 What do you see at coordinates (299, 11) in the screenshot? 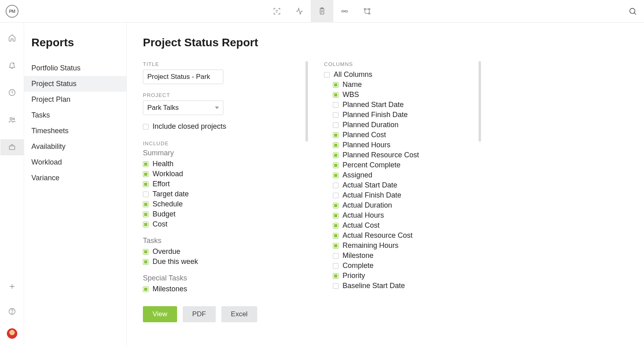
I see `activity-icon` at bounding box center [299, 11].